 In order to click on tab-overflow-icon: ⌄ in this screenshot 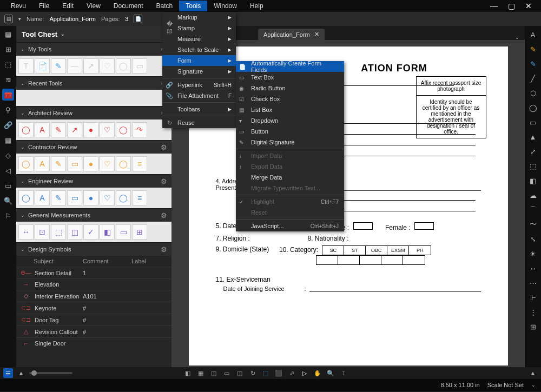, I will do `click(517, 37)`.